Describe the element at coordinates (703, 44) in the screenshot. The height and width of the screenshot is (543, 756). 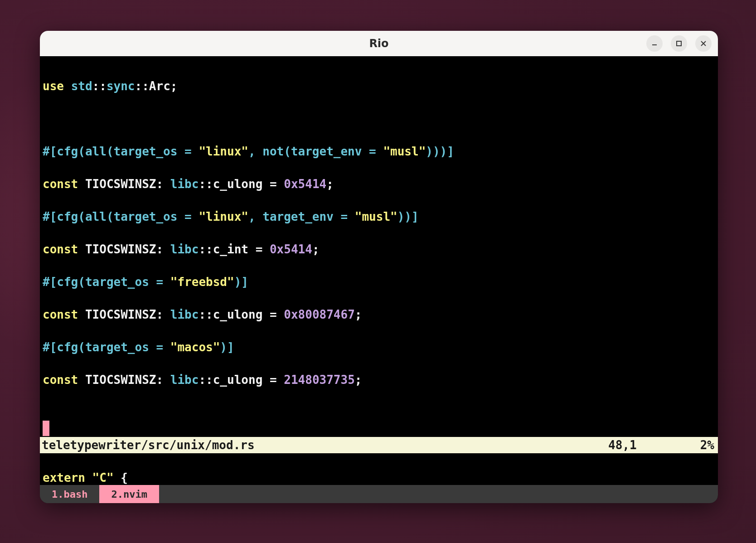
I see `close-button` at that location.